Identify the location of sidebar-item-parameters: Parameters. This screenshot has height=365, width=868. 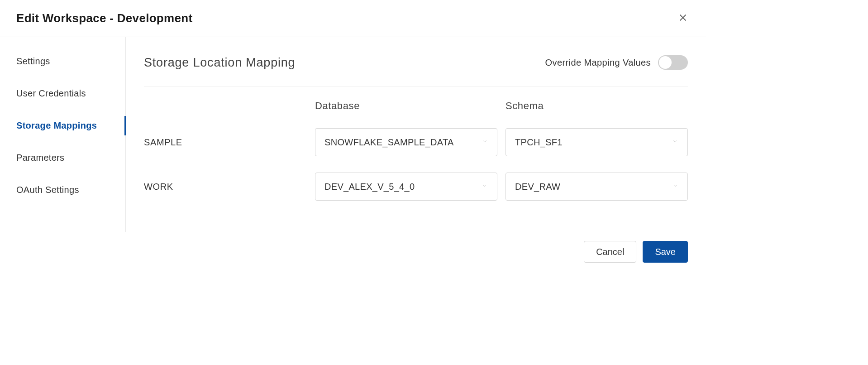
(62, 158).